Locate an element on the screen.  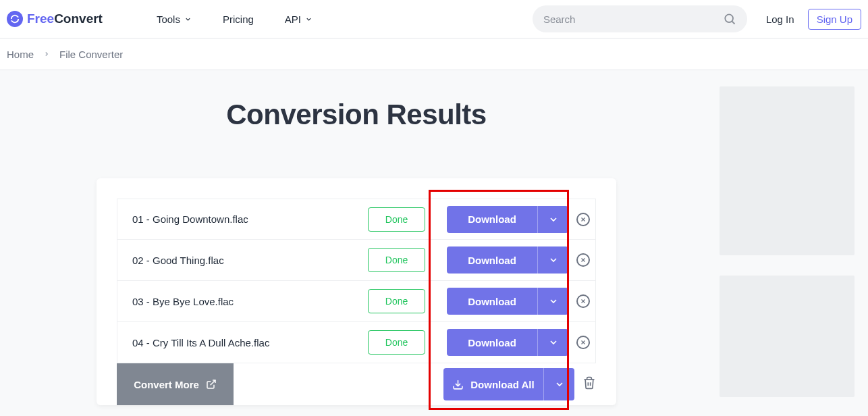
sidebar-ads is located at coordinates (790, 243).